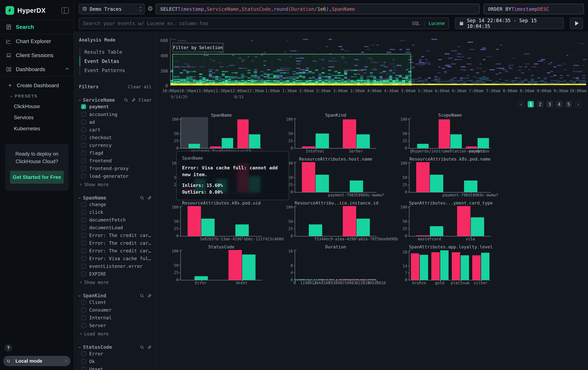 The width and height of the screenshot is (588, 370). Describe the element at coordinates (318, 9) in the screenshot. I see `sql-select-input: SELECT Timestamp, ServiceName, StatusCod…` at that location.